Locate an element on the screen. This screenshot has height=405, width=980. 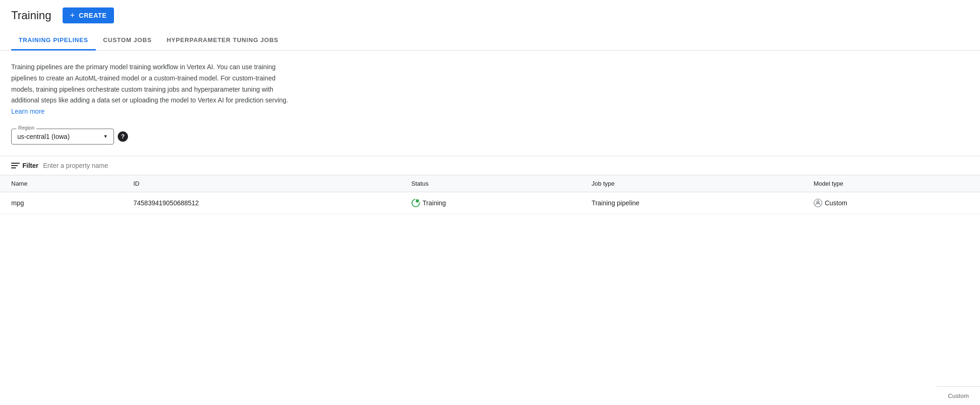
col-id: ID is located at coordinates (262, 184).